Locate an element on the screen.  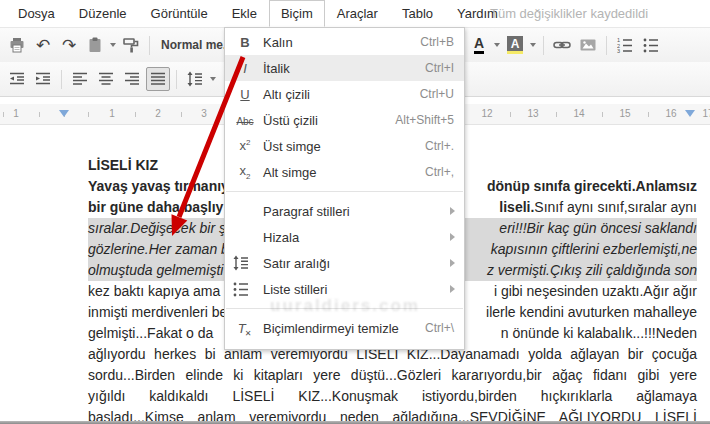
line-left-fragment: Yavaş yavaş tırmanıy is located at coordinates (158, 186).